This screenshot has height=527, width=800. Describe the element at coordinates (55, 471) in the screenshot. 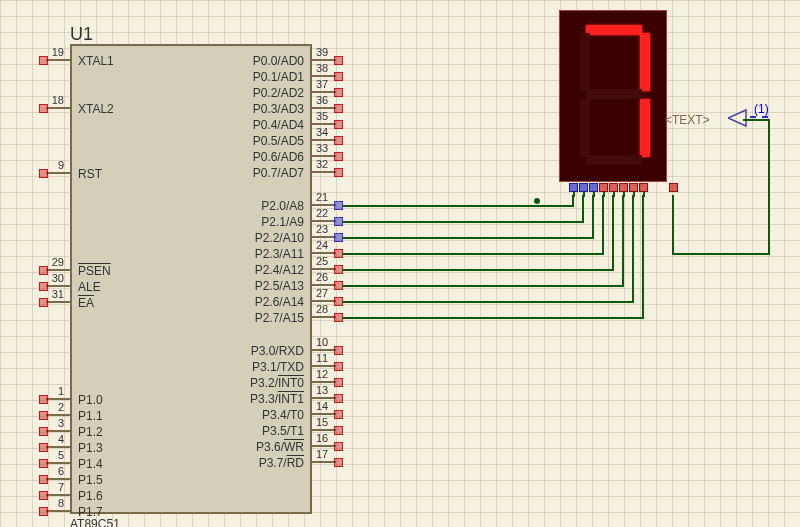

I see `pin-number: 6` at that location.